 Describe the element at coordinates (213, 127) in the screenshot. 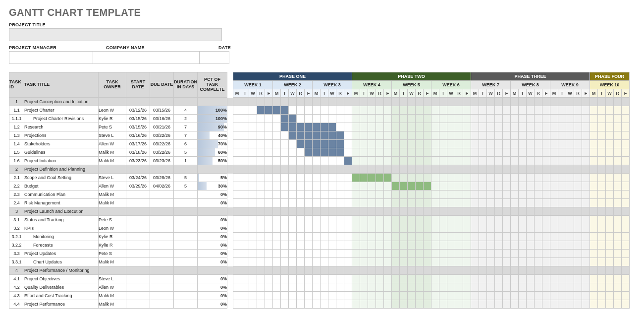

I see `pct-complete-cell: 90%` at that location.